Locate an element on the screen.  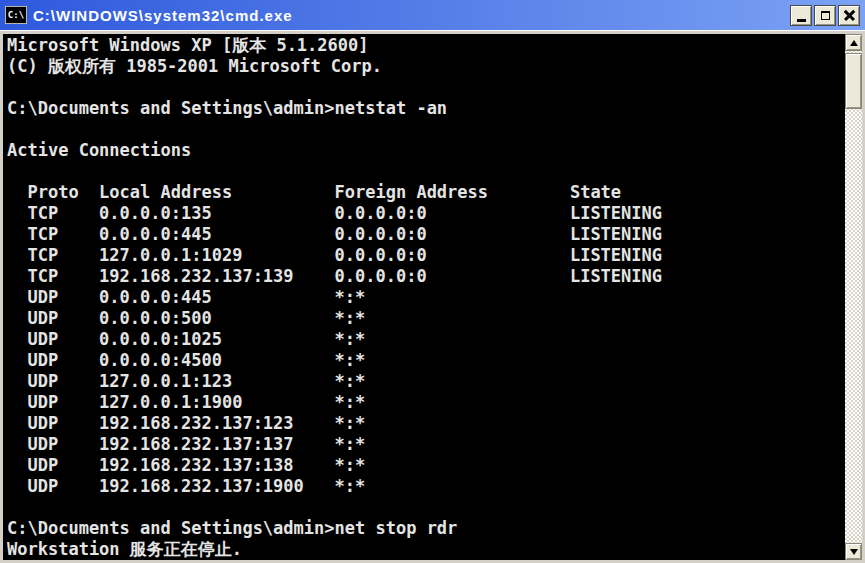
console-line: UDP 0.0.0.0:1025 *:* is located at coordinates (424, 340).